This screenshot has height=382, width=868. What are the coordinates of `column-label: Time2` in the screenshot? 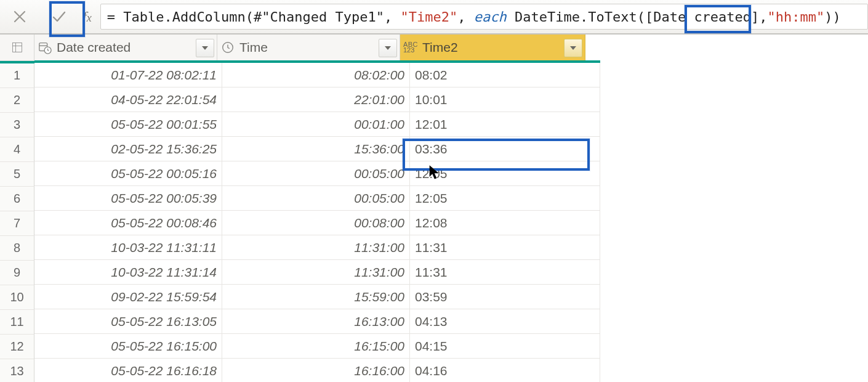 It's located at (503, 47).